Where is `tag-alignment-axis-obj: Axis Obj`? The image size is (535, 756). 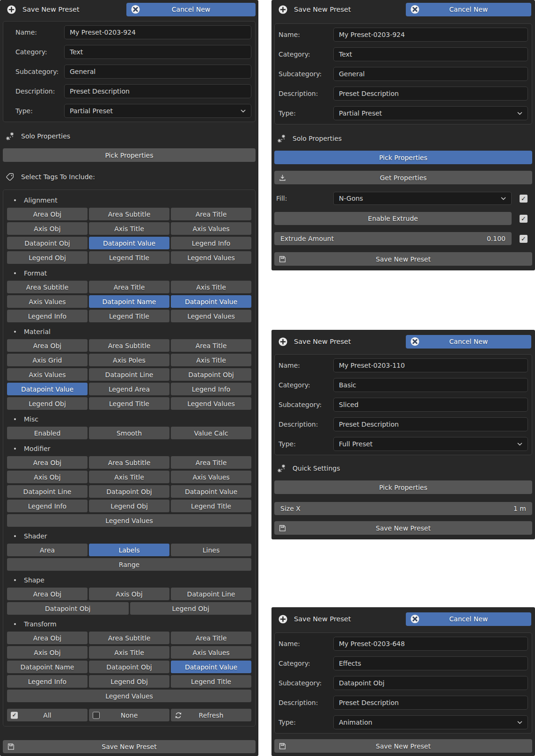
tag-alignment-axis-obj: Axis Obj is located at coordinates (47, 228).